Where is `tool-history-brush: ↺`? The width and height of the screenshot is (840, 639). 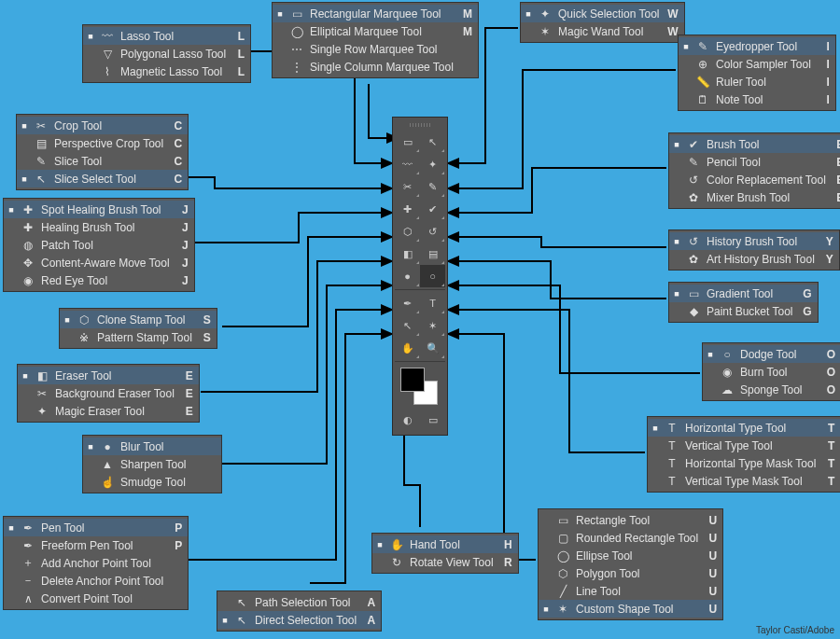 tool-history-brush: ↺ is located at coordinates (433, 231).